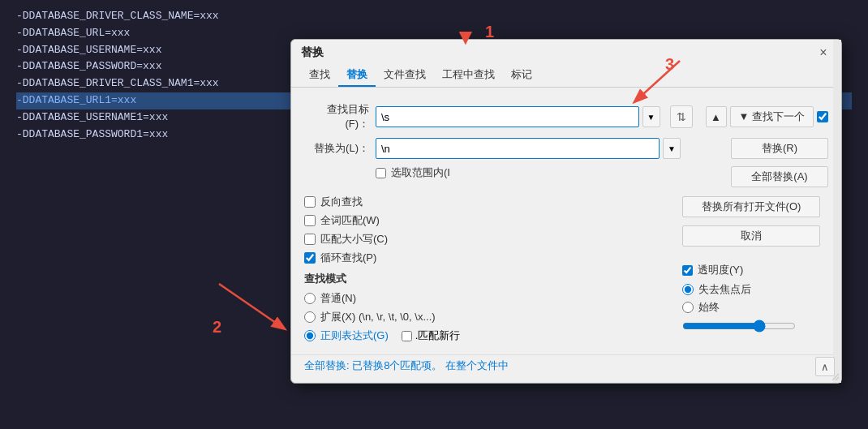  What do you see at coordinates (720, 270) in the screenshot?
I see `transparency-label: 透明度(Y)` at bounding box center [720, 270].